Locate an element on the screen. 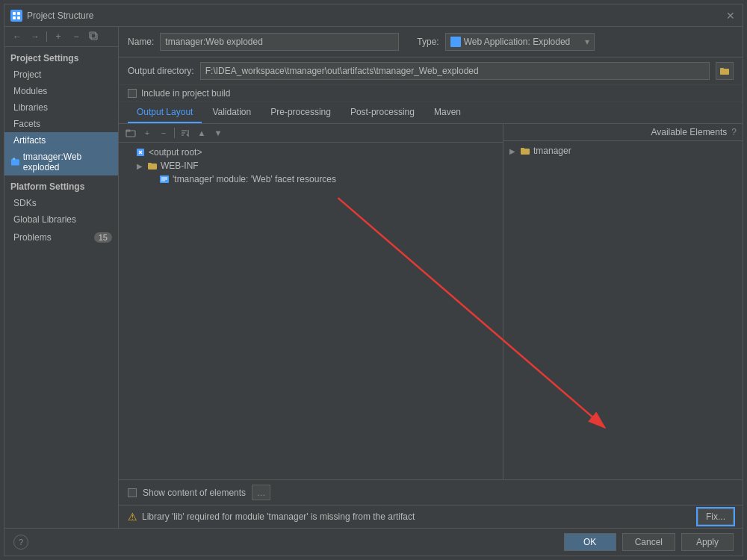 The width and height of the screenshot is (747, 560). output-dir-label: Output directory: is located at coordinates (161, 71).